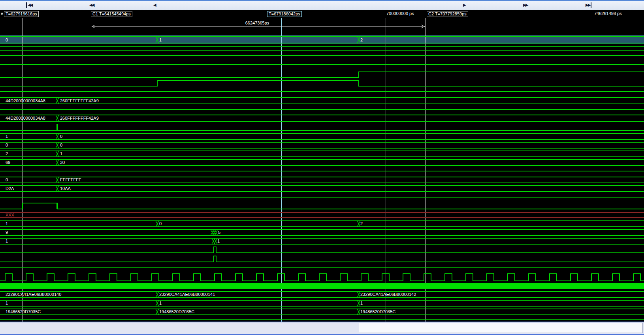 Image resolution: width=644 pixels, height=335 pixels. What do you see at coordinates (2, 13) in the screenshot?
I see `clipped-label: e` at bounding box center [2, 13].